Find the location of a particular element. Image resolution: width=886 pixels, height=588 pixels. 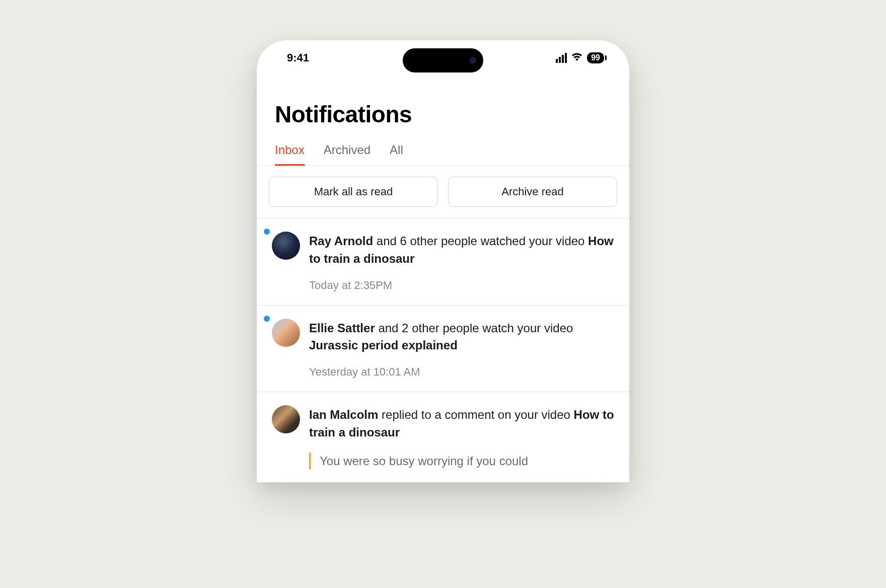

notification-item: Ellie Sattler and 2 other people watch y… is located at coordinates (443, 349).